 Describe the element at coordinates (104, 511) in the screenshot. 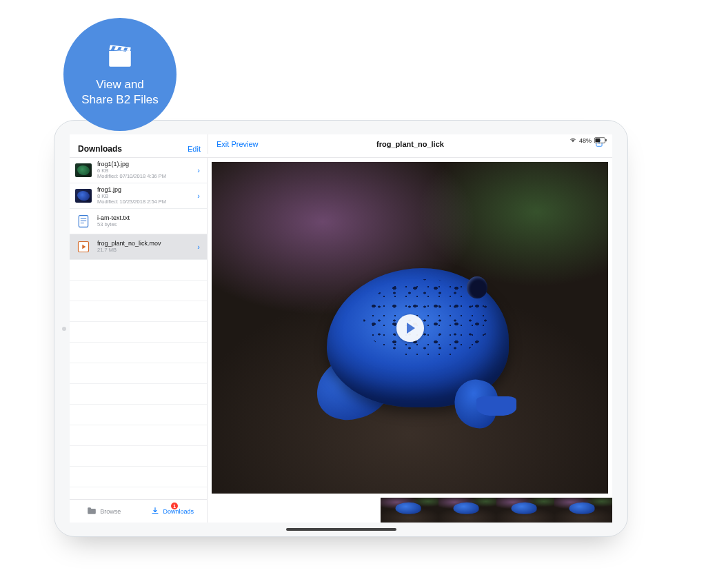

I see `tab-browse: Browse` at that location.